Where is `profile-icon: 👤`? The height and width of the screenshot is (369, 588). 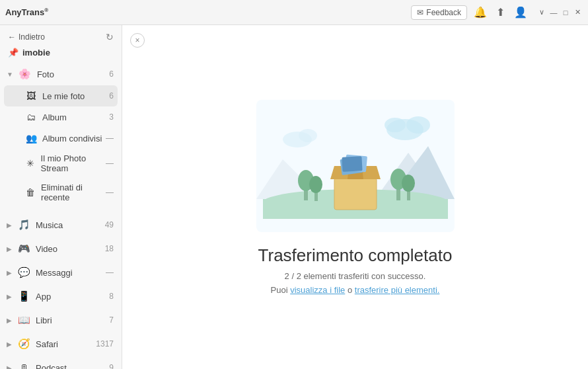
profile-icon: 👤 is located at coordinates (521, 12).